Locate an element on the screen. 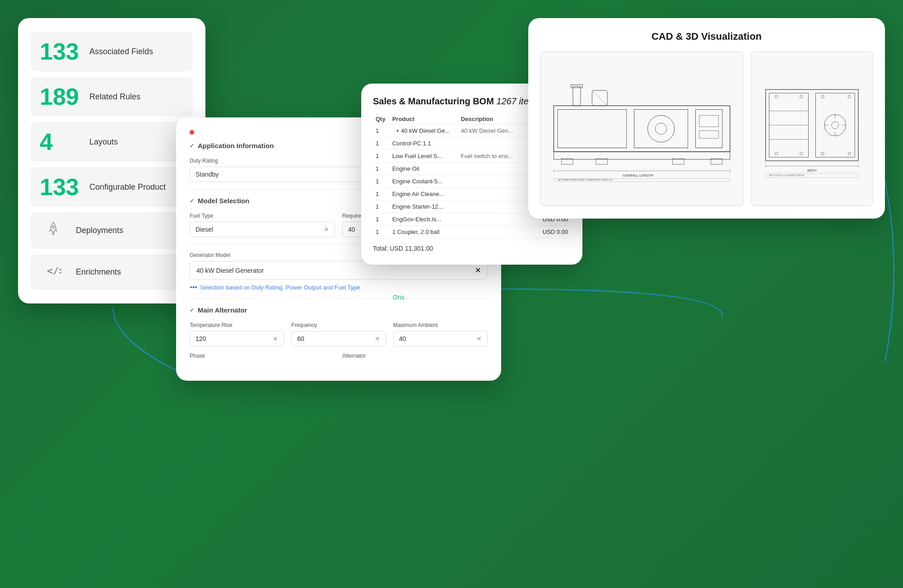 This screenshot has width=903, height=588. stat-label-configurable-product: Configurable Product is located at coordinates (127, 187).